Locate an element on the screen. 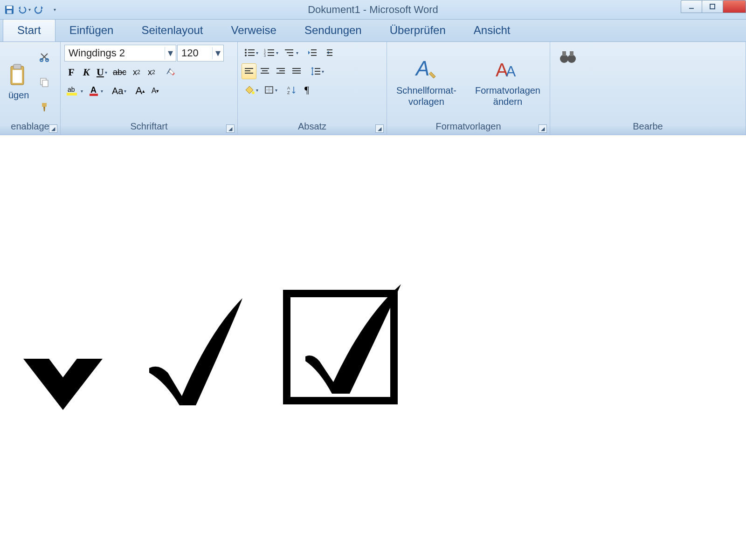  document-content is located at coordinates (214, 342).